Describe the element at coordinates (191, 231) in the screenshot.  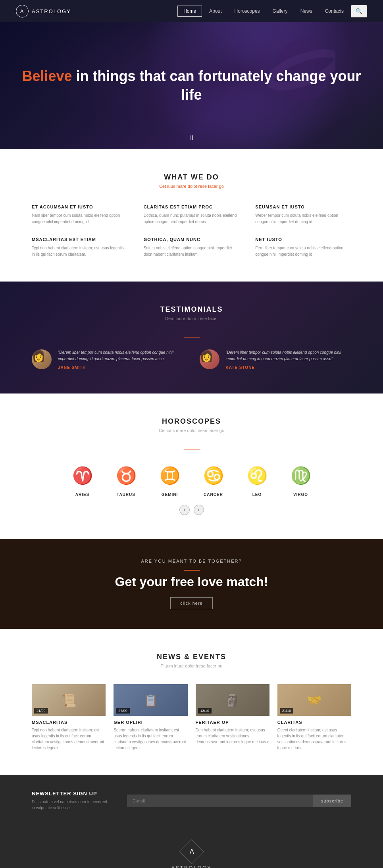
I see `features-grid: ET ACCUMSAN ET IUSTO Nam liber tempor cu…` at that location.